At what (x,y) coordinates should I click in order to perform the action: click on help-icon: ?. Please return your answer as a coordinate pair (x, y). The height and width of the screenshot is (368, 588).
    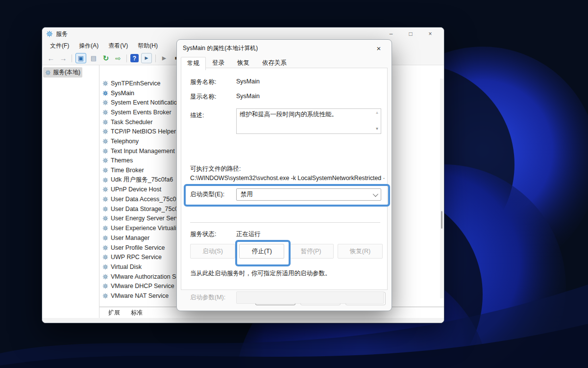
    Looking at the image, I should click on (134, 58).